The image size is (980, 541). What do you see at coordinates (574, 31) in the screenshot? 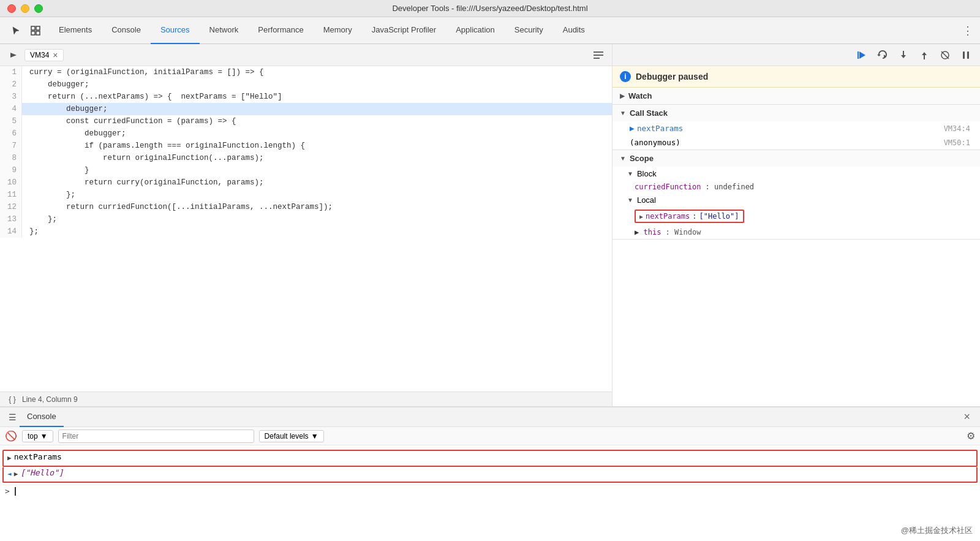
I see `tab-audits: Audits` at bounding box center [574, 31].